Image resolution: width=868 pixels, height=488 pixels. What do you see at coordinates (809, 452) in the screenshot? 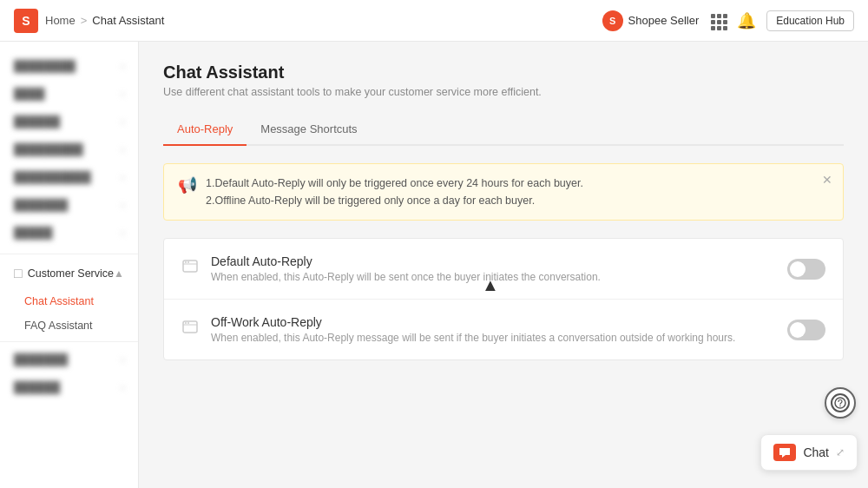
I see `chat-fab-button: Chat ⤢` at bounding box center [809, 452].